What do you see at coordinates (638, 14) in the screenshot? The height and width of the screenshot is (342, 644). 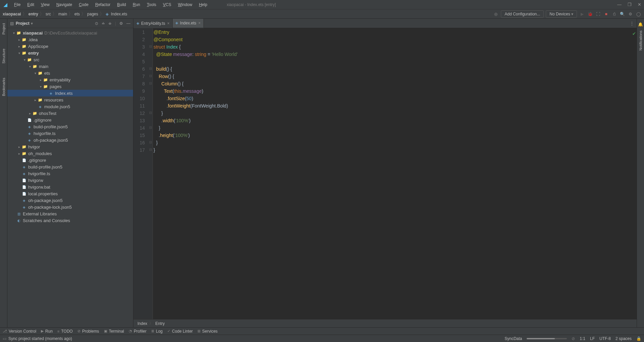 I see `profile-icon: ◯` at bounding box center [638, 14].